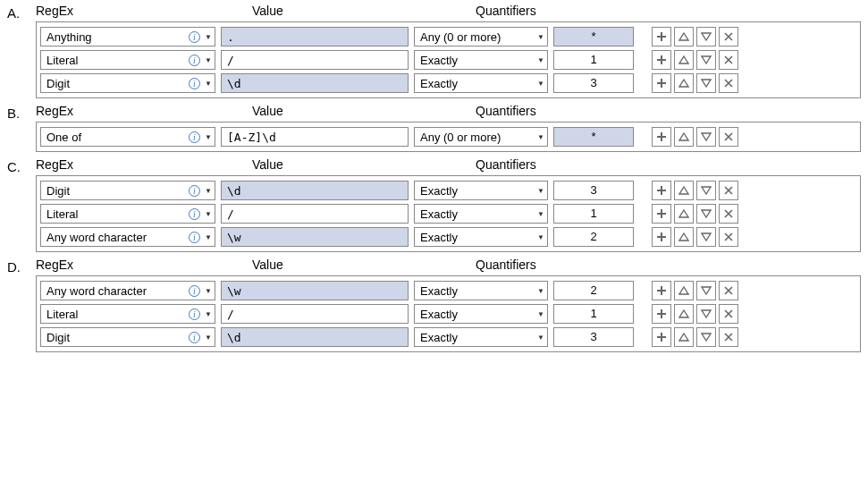  Describe the element at coordinates (729, 337) in the screenshot. I see `close-icon` at that location.